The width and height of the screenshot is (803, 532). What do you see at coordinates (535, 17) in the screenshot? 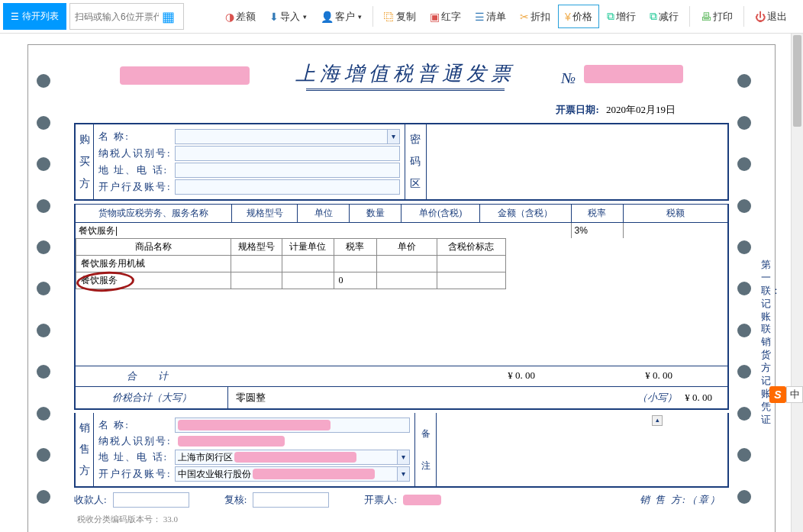
I see `discount-button: ✂折扣` at bounding box center [535, 17].